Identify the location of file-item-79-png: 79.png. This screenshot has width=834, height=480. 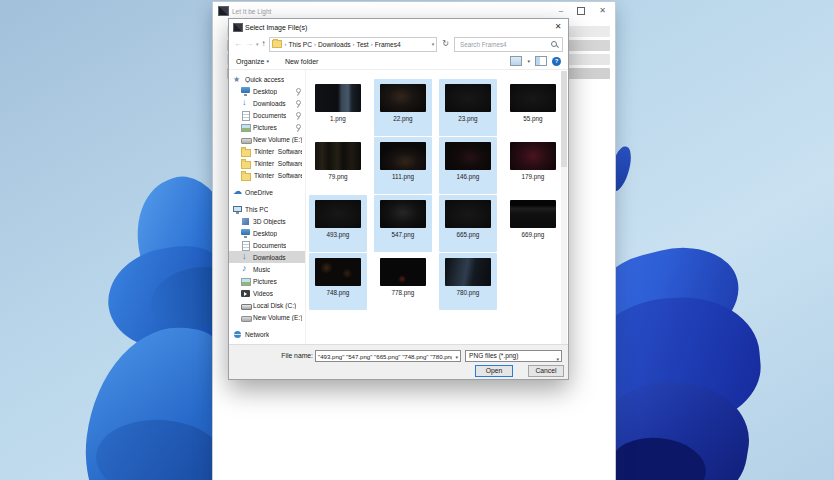
(338, 166).